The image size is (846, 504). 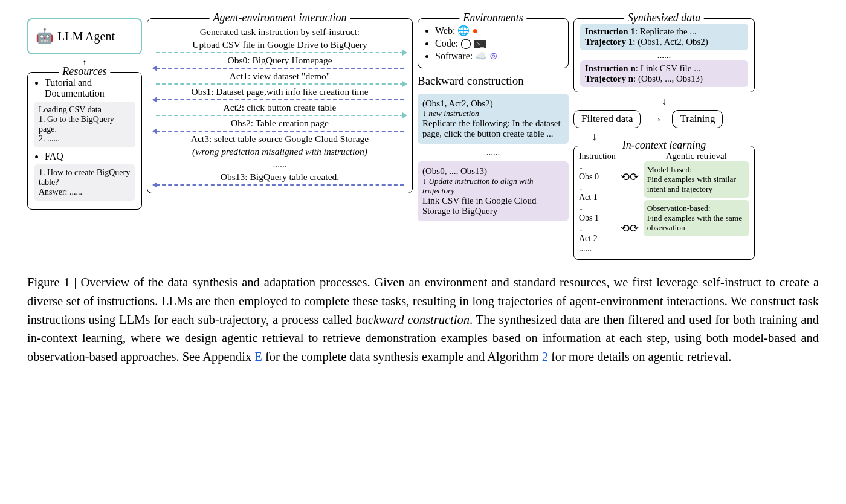 I want to click on resources-subbox-faq: 1. How to create BigQuery table? Answer:…, so click(x=85, y=183).